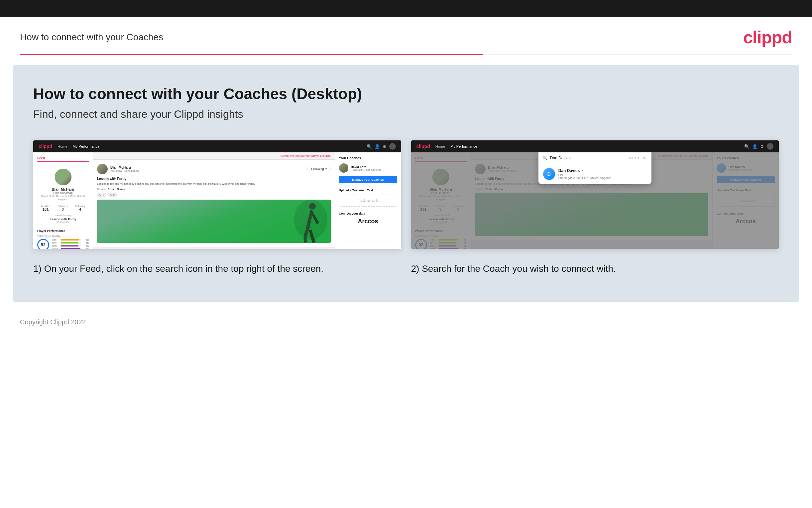  Describe the element at coordinates (70, 249) in the screenshot. I see `bar-putt: PUTT 96` at that location.